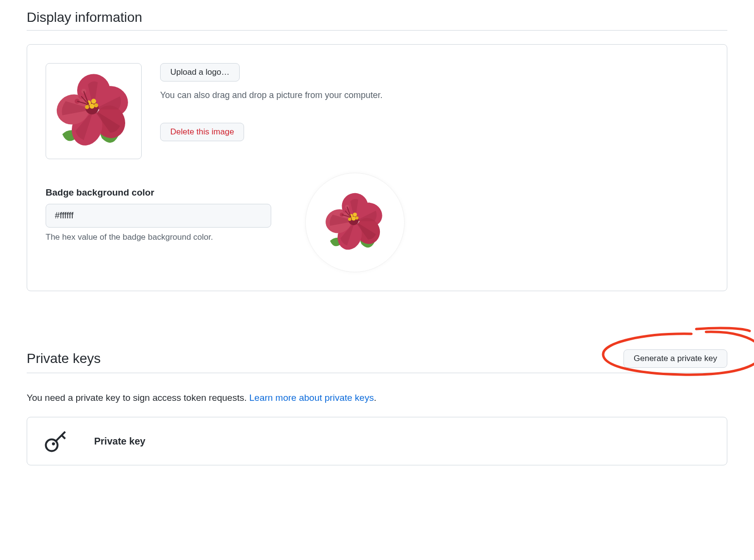 The image size is (754, 560). I want to click on badge-color-input, so click(158, 215).